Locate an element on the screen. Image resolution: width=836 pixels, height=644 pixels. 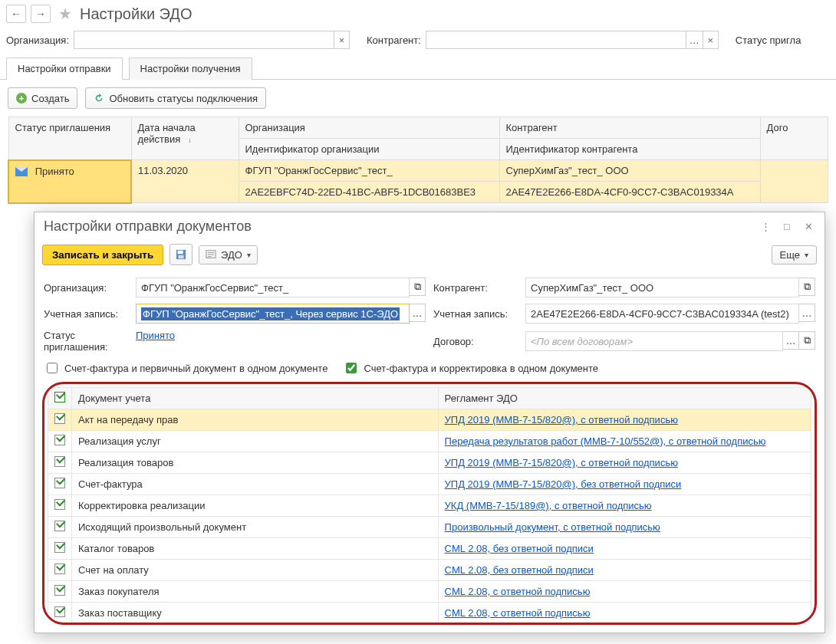
filter-counter-clear: × is located at coordinates (711, 40).